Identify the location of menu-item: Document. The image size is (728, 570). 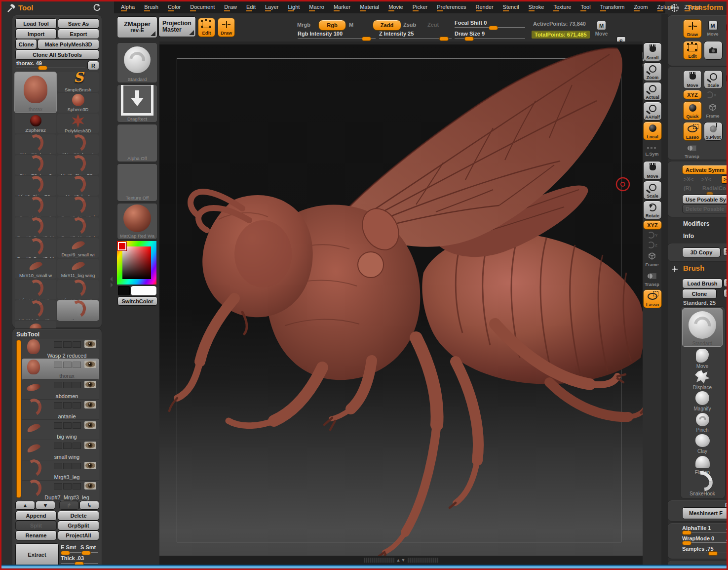
(202, 8).